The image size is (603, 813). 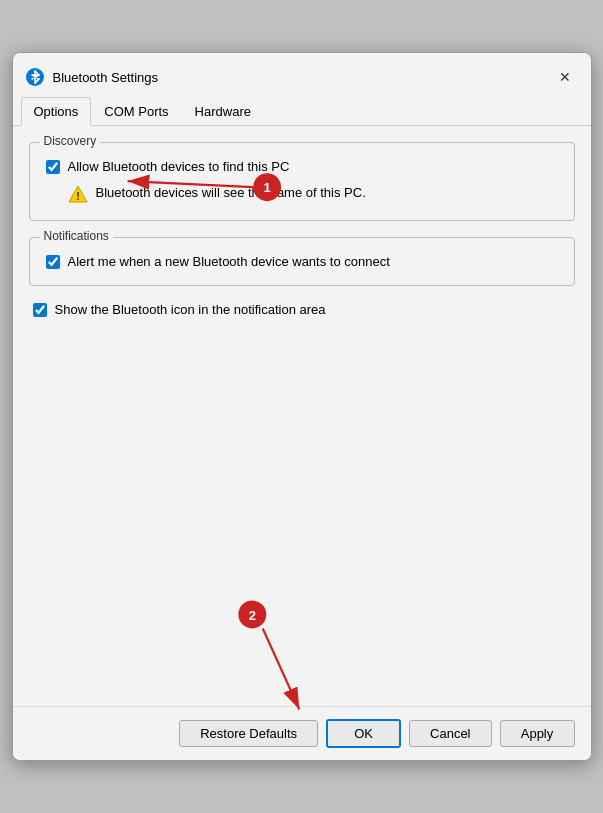 I want to click on notifications-checkbox-row: Alert me when a new Bluetooth device wan…, so click(x=302, y=262).